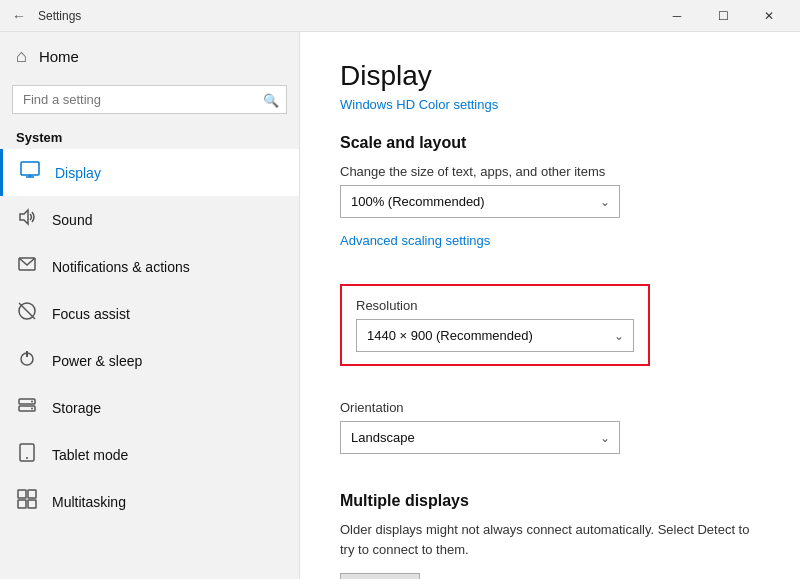 The height and width of the screenshot is (579, 800). Describe the element at coordinates (30, 172) in the screenshot. I see `display-icon` at that location.